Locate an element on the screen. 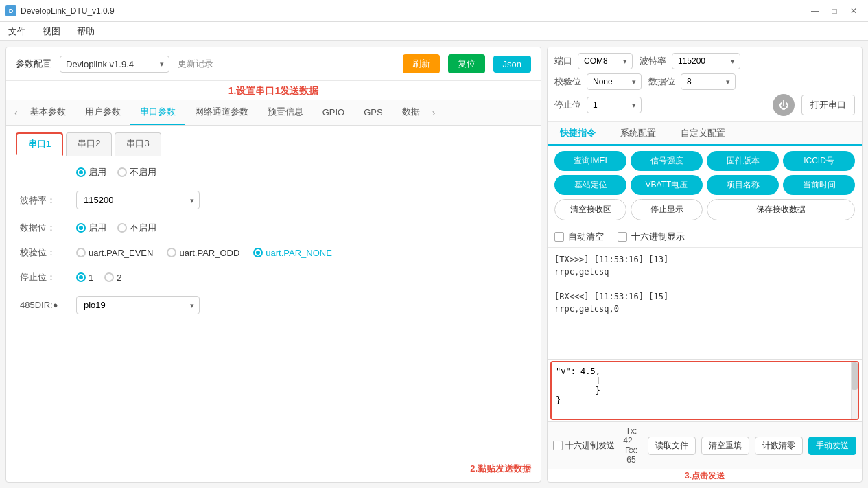  baud-rate-row: 波特率： 115200 9600 19200 38400 57600 is located at coordinates (273, 200).